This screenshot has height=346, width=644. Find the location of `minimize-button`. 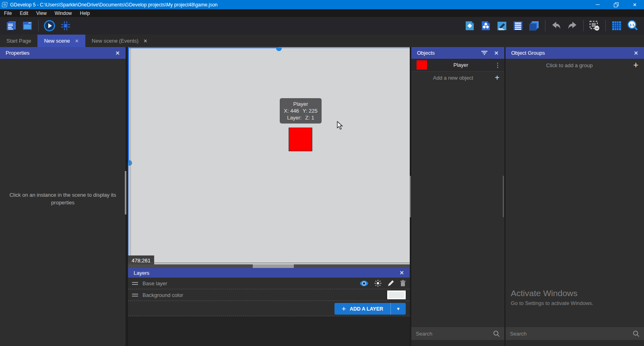

minimize-button is located at coordinates (598, 5).